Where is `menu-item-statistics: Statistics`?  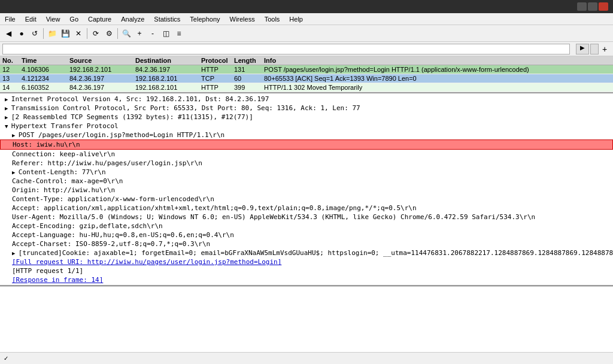
menu-item-statistics: Statistics is located at coordinates (167, 19).